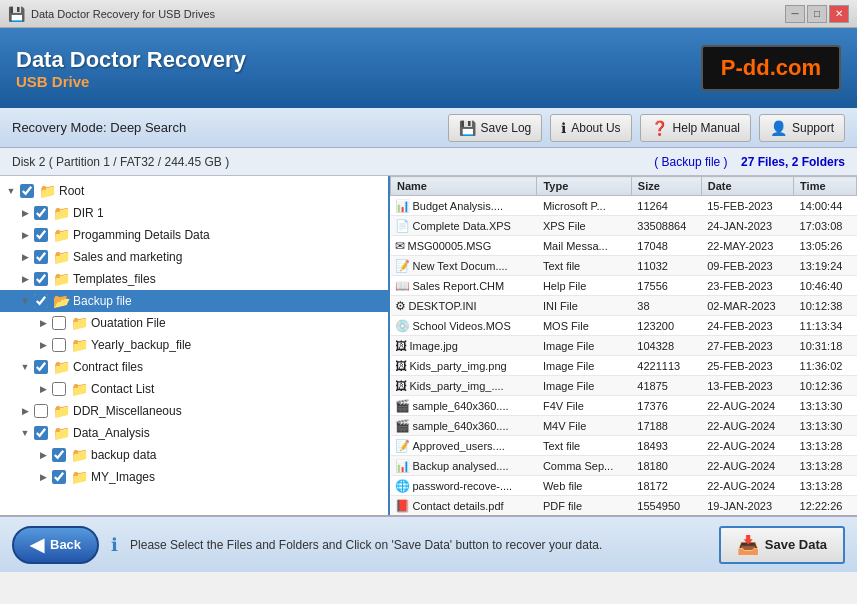 The height and width of the screenshot is (604, 857). Describe the element at coordinates (747, 326) in the screenshot. I see `file-date: 24-FEB-2023` at that location.